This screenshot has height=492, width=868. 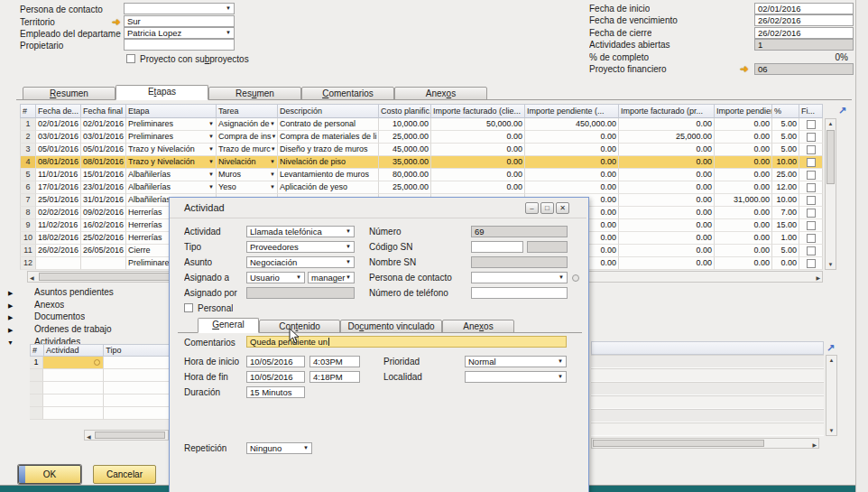 What do you see at coordinates (832, 360) in the screenshot?
I see `scroll-up-icon: ▲` at bounding box center [832, 360].